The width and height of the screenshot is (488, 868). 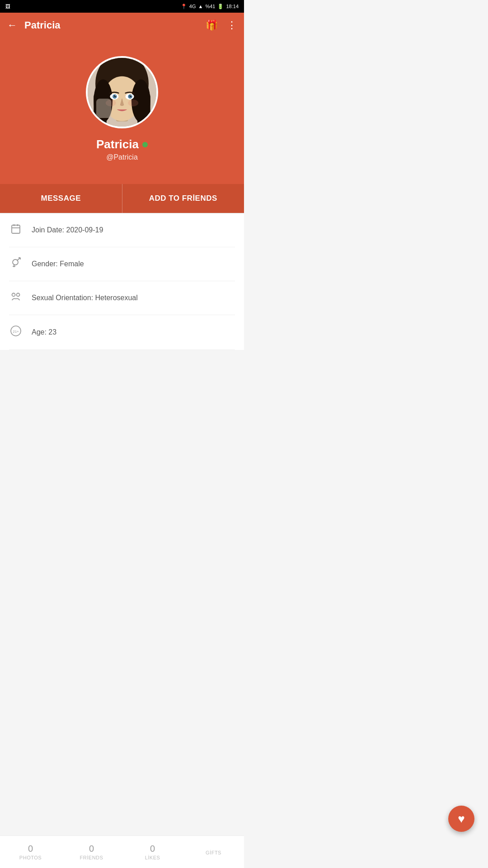 What do you see at coordinates (16, 298) in the screenshot?
I see `orientation-icon` at bounding box center [16, 298].